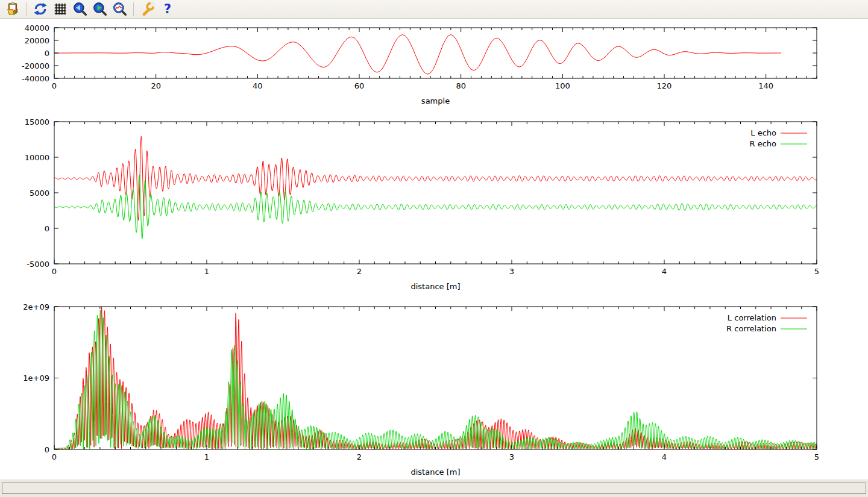 The height and width of the screenshot is (497, 868). What do you see at coordinates (258, 86) in the screenshot?
I see `x-tick-label: 40` at bounding box center [258, 86].